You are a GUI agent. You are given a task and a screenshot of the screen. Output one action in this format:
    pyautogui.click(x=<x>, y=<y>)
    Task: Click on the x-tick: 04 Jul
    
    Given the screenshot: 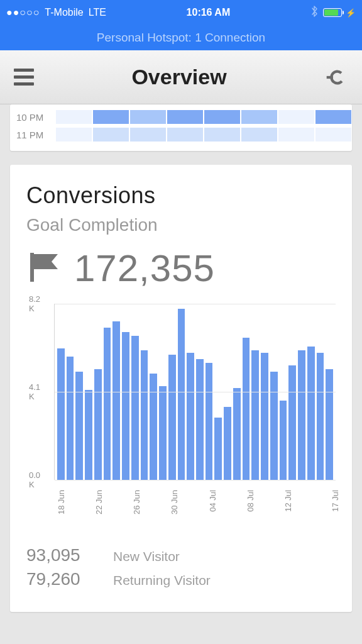 What is the action you would take?
    pyautogui.click(x=212, y=501)
    